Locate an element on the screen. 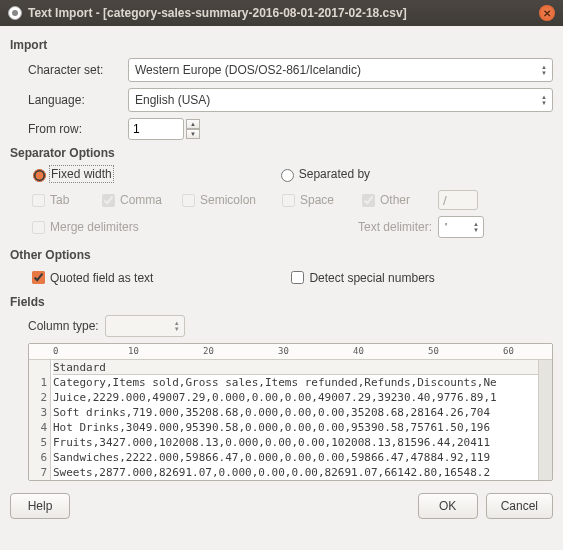 Image resolution: width=563 pixels, height=550 pixels. table-row: Soft drinks,719.000,35208.68,0.000,0.00,… is located at coordinates (296, 412).